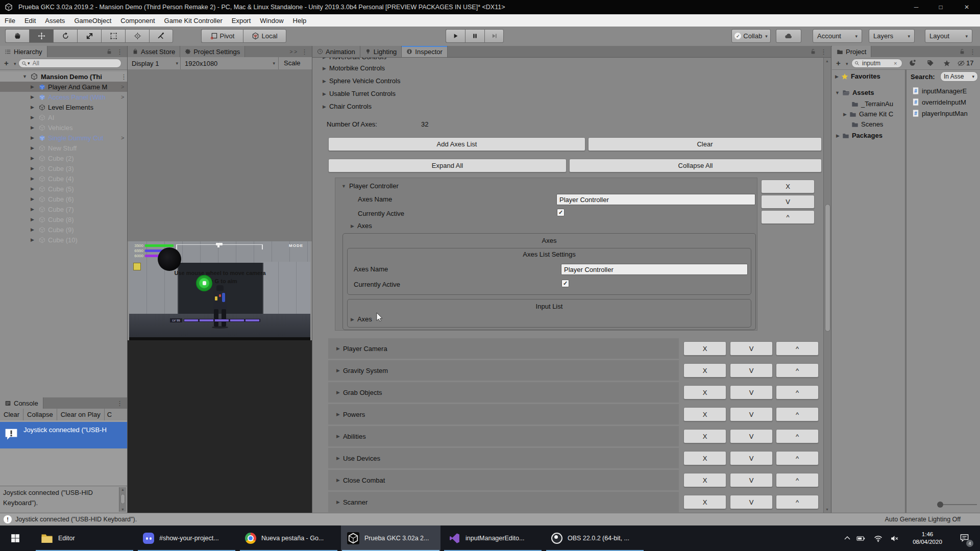  What do you see at coordinates (788, 202) in the screenshot?
I see `pc-move-down-button: V` at bounding box center [788, 202].